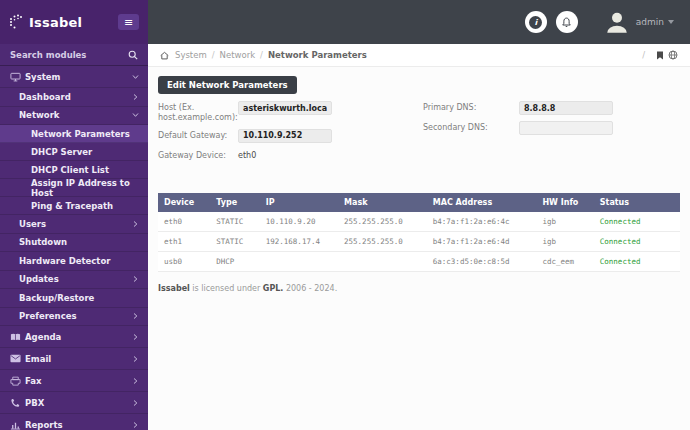  What do you see at coordinates (673, 55) in the screenshot?
I see `globe-icon` at bounding box center [673, 55].